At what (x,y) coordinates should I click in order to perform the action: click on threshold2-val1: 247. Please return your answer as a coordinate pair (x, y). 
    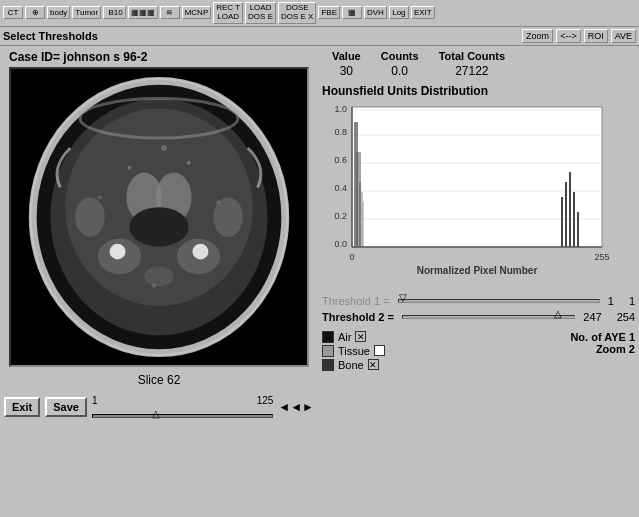
    Looking at the image, I should click on (592, 317).